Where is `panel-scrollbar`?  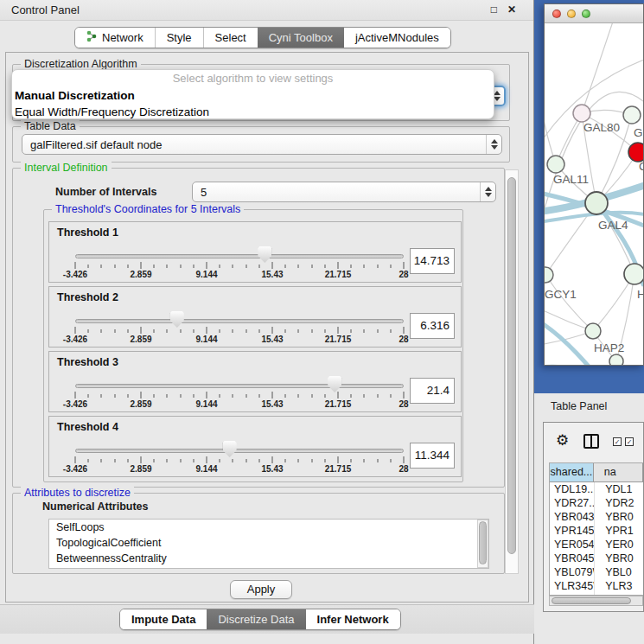
panel-scrollbar is located at coordinates (512, 372).